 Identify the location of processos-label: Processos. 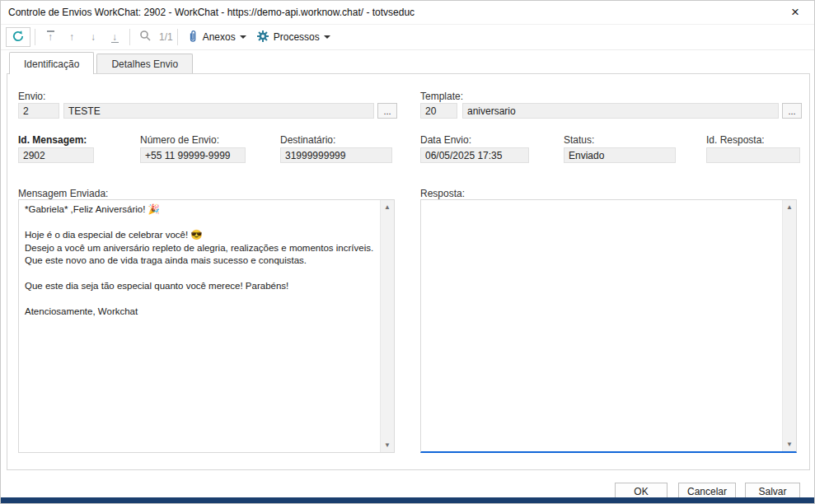
(297, 37).